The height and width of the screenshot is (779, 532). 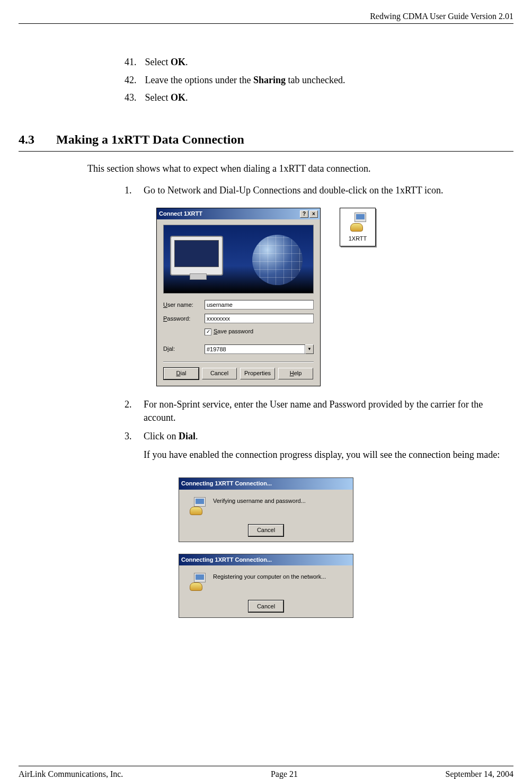 I want to click on password-input, so click(x=259, y=318).